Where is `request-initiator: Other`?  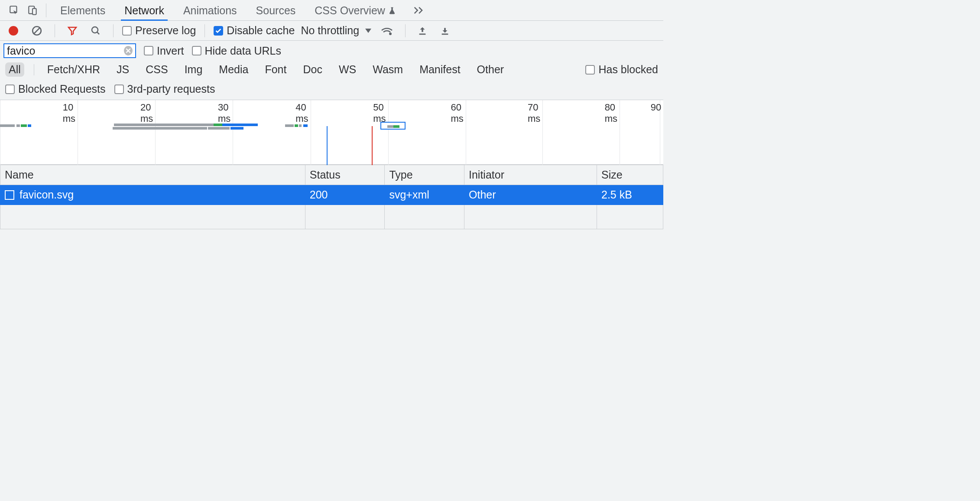 request-initiator: Other is located at coordinates (530, 195).